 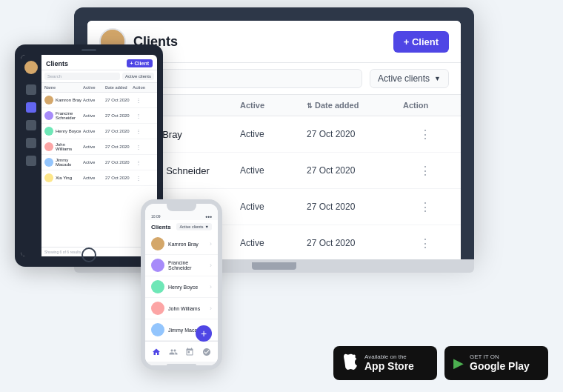 What do you see at coordinates (274, 266) in the screenshot?
I see `laptop-notch` at bounding box center [274, 266].